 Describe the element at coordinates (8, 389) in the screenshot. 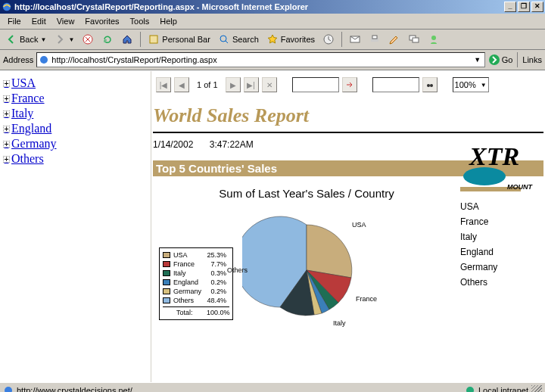

I see `ie-status-icon` at that location.